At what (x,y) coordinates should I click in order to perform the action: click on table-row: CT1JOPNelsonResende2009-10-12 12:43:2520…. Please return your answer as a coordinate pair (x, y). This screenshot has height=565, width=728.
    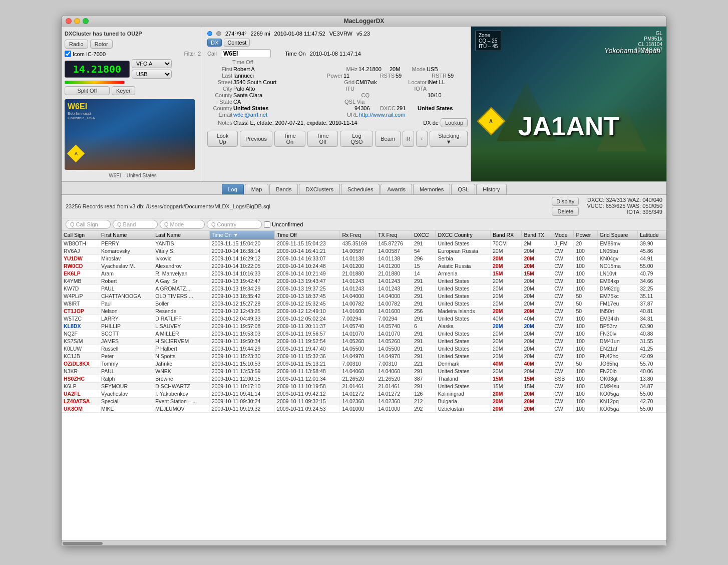
    Looking at the image, I should click on (364, 312).